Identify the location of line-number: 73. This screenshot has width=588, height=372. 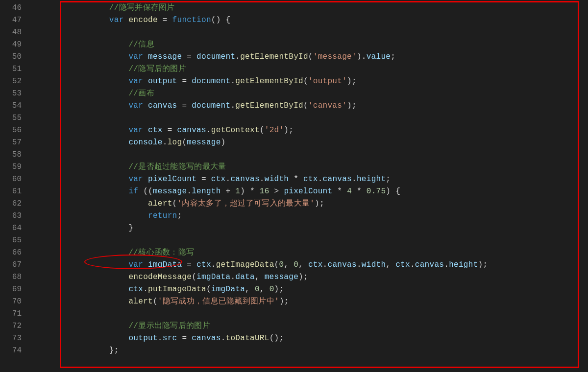
(11, 339).